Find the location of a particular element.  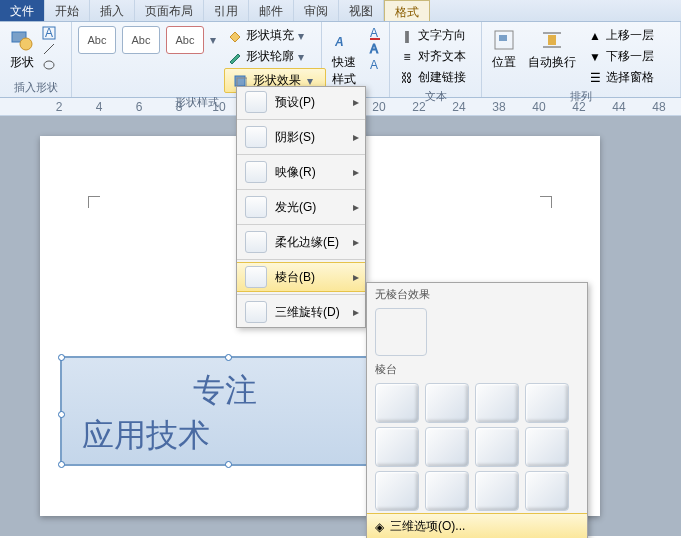

menu-glow: 发光(G)▸ is located at coordinates (301, 207).